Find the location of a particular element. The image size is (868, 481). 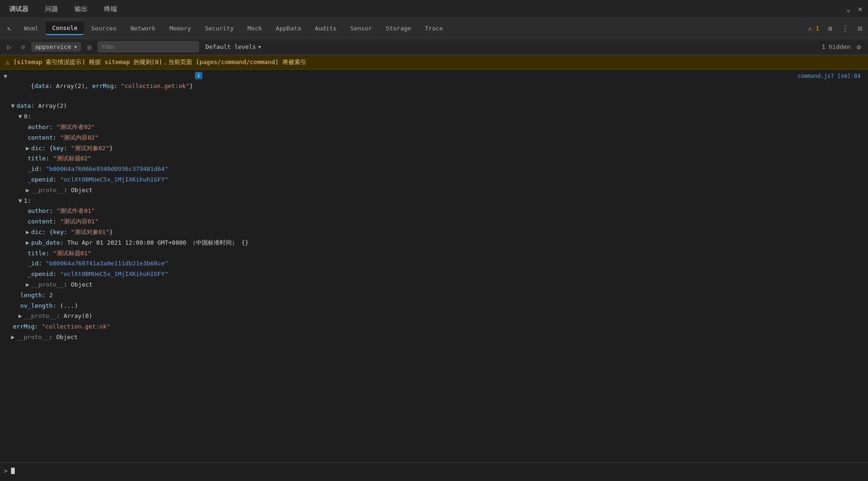

tree-nv-length: nv_length: (...) is located at coordinates (434, 306).